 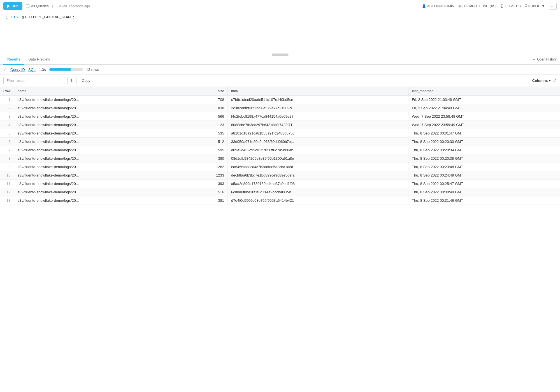 I want to click on table-row: 10 s3://fluentd-snowflake-demo/logs/20..…, so click(x=280, y=175).